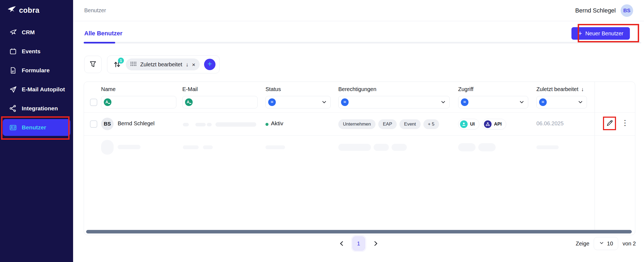  What do you see at coordinates (36, 70) in the screenshot?
I see `sidebar-item-label: Formulare` at bounding box center [36, 70].